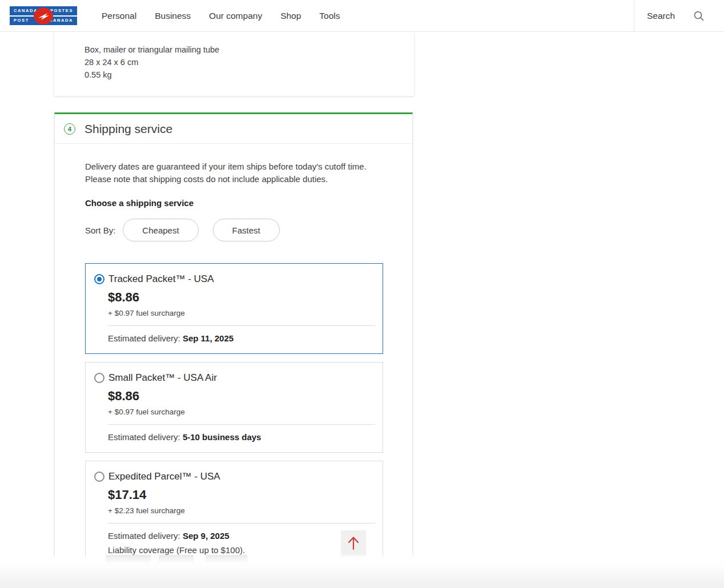  Describe the element at coordinates (234, 514) in the screenshot. I see `service-card-expedited-parcel-usa: Expedited Parcel™ - USA $17.14 + $2.23 f…` at that location.